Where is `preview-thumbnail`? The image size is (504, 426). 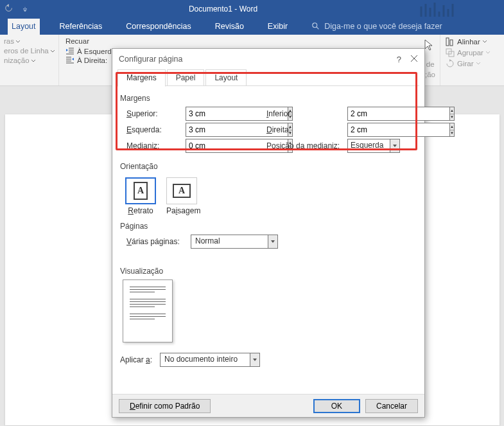 preview-thumbnail is located at coordinates (148, 311).